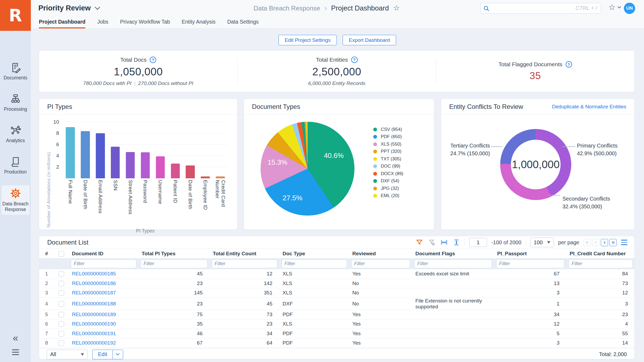 The height and width of the screenshot is (362, 644). Describe the element at coordinates (199, 23) in the screenshot. I see `tab-entity-analysis: Entity Analysis` at that location.